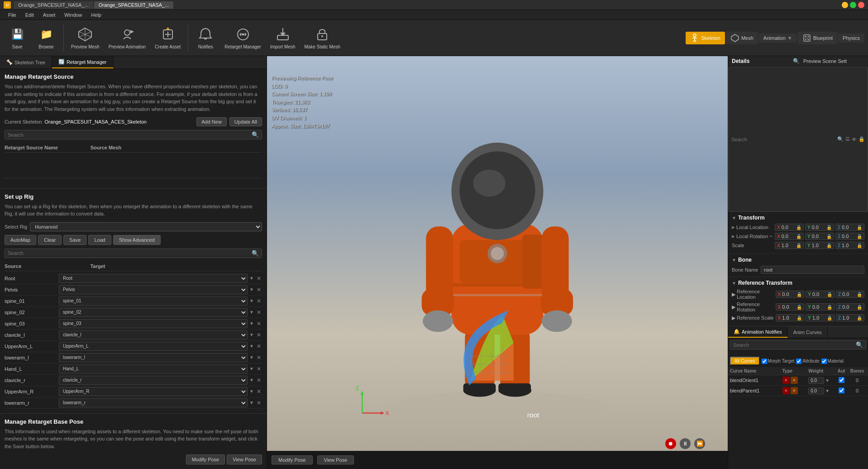  What do you see at coordinates (17, 38) in the screenshot?
I see `save-button: 💾 Save` at bounding box center [17, 38].